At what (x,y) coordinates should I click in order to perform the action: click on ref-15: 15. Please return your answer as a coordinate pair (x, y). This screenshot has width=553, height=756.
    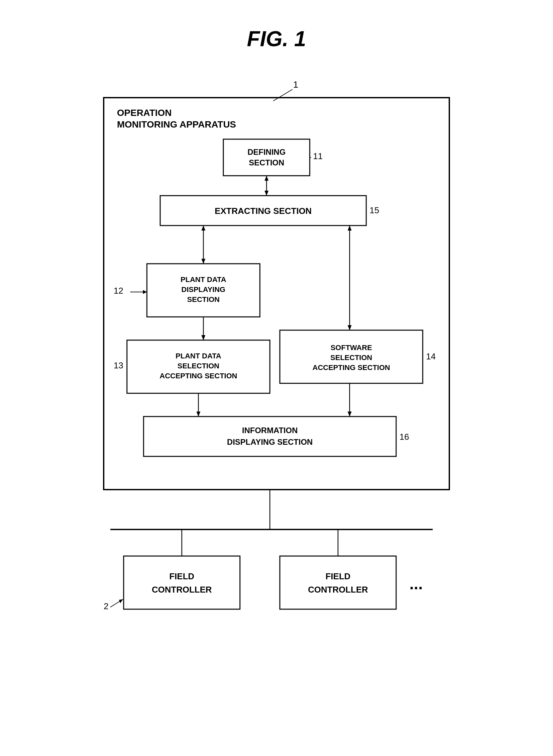
    Looking at the image, I should click on (374, 210).